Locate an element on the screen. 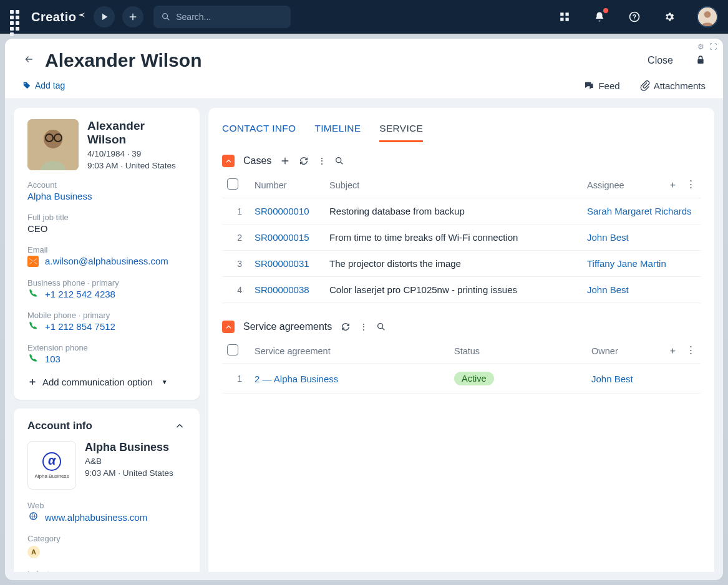 The image size is (728, 585). case-assignee-link: Tiffany Jane Martin is located at coordinates (626, 263).